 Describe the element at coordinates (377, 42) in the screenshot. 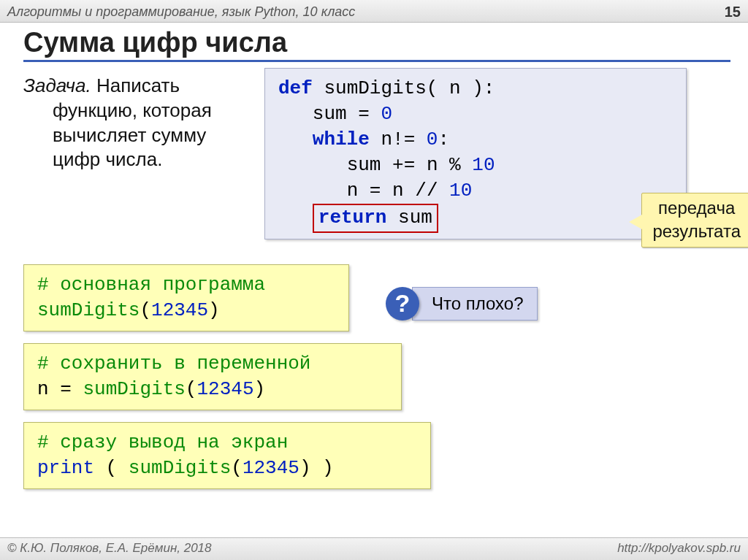

I see `slide-title: Сумма цифр числа` at that location.